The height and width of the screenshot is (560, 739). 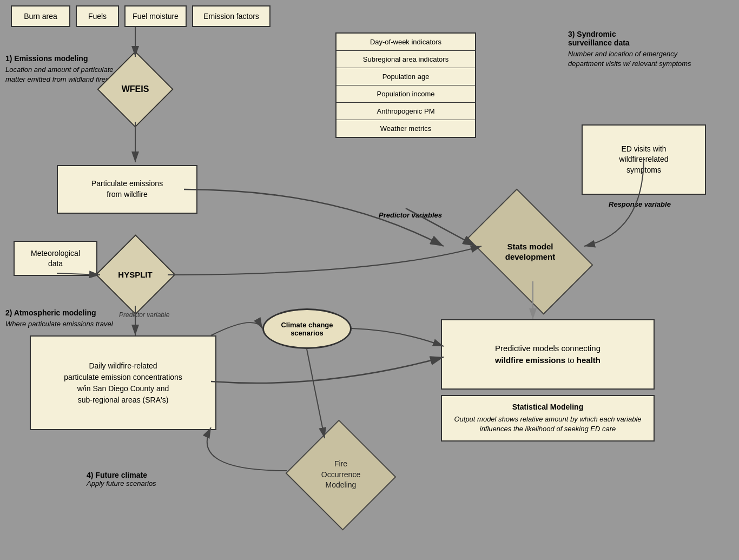 What do you see at coordinates (156, 16) in the screenshot?
I see `fuel-moisture-box: Fuel moisture` at bounding box center [156, 16].